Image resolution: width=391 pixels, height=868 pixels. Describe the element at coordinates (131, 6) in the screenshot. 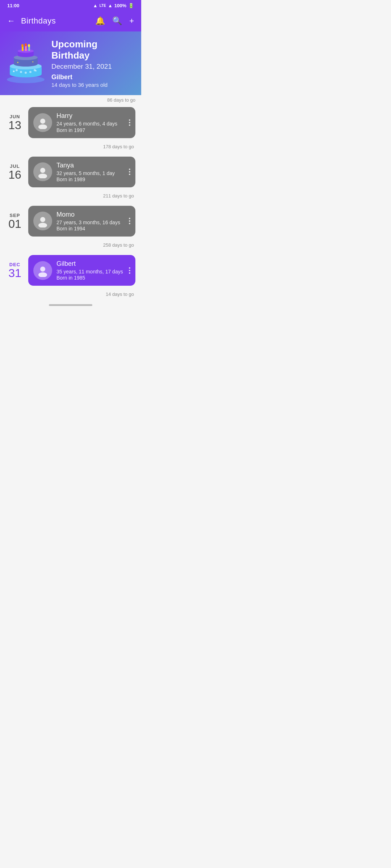

I see `battery-icon: 🔋` at that location.